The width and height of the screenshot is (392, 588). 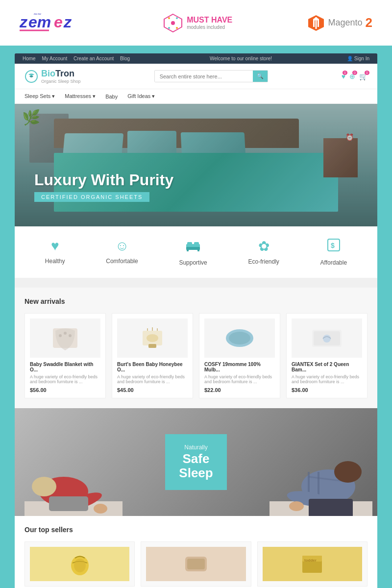 What do you see at coordinates (334, 252) in the screenshot?
I see `feature-affordable: $ Affordable` at bounding box center [334, 252].